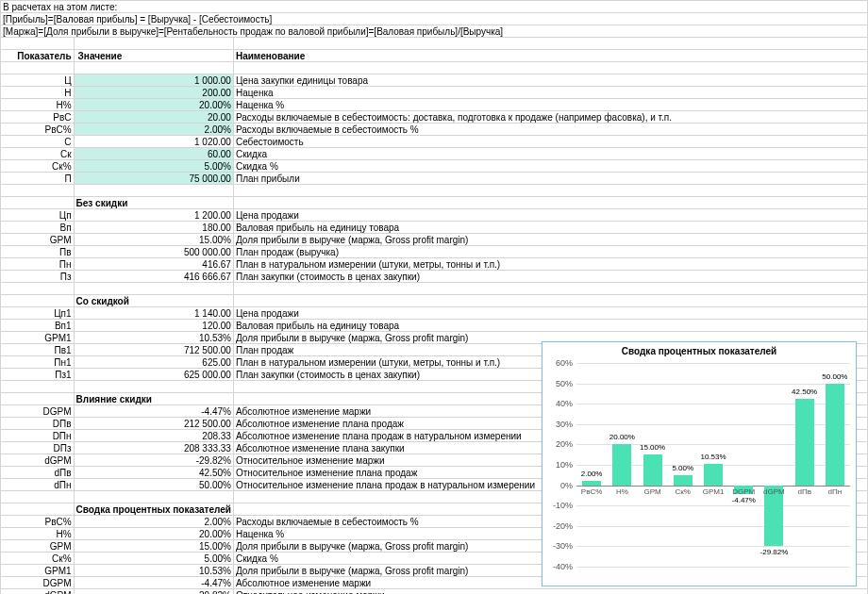 Image resolution: width=868 pixels, height=594 pixels. What do you see at coordinates (153, 558) in the screenshot?
I see `calc-cell: 5.00%` at bounding box center [153, 558].